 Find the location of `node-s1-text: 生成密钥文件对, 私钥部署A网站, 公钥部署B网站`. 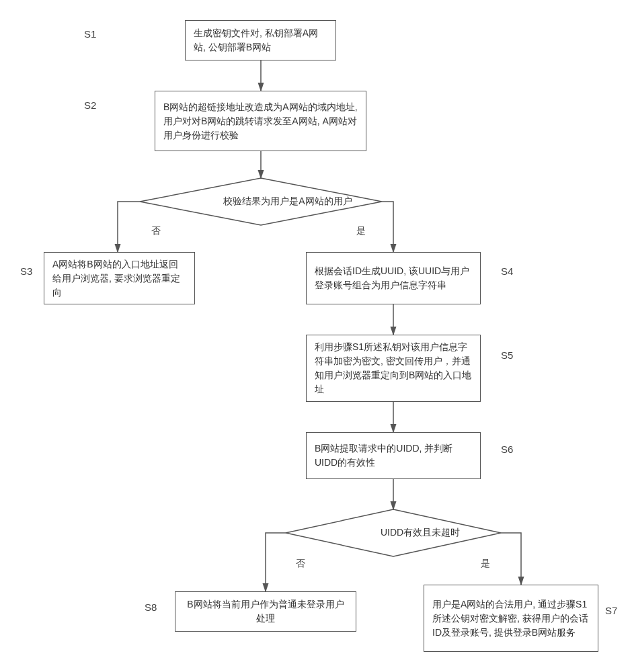

node-s1-text: 生成密钥文件对, 私钥部署A网站, 公钥部署B网站 is located at coordinates (261, 40).